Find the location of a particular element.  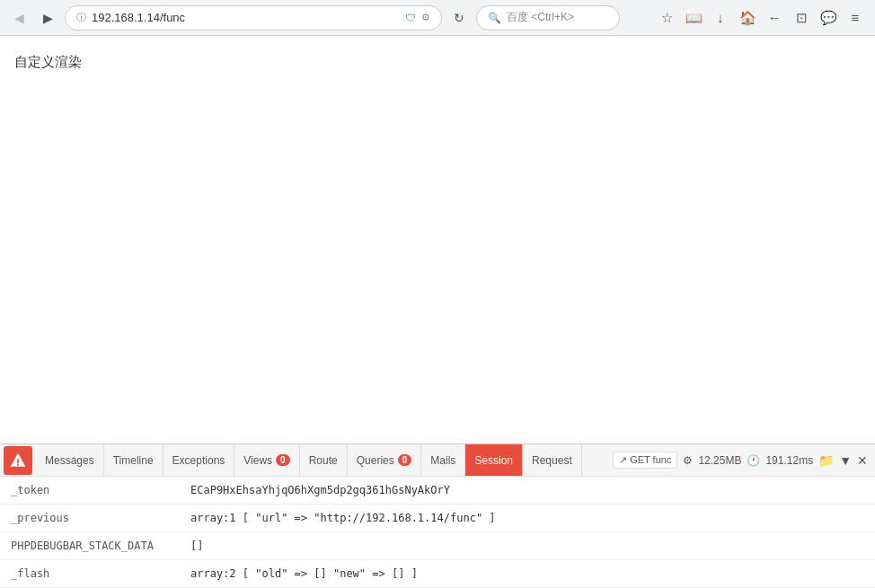

address-bar: ⓘ 192.168.1.14/func 🛡 ⚙ is located at coordinates (253, 18).